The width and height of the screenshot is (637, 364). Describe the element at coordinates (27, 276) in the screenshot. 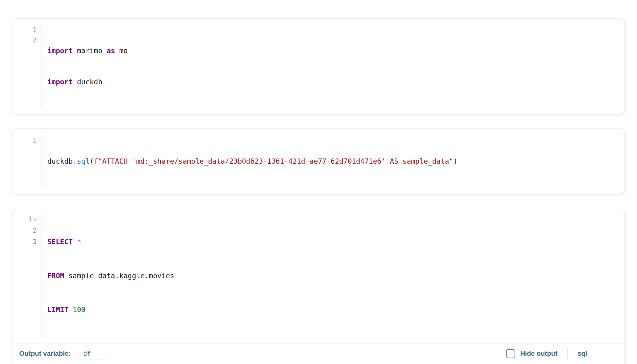

I see `line-number-gutter: 1 2 3` at that location.